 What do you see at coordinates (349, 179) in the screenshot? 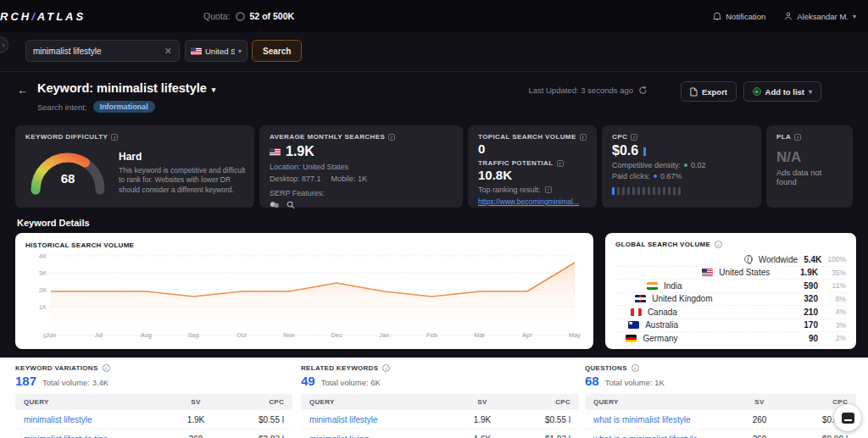
I see `ams-mobile: Mobile: 1K` at bounding box center [349, 179].